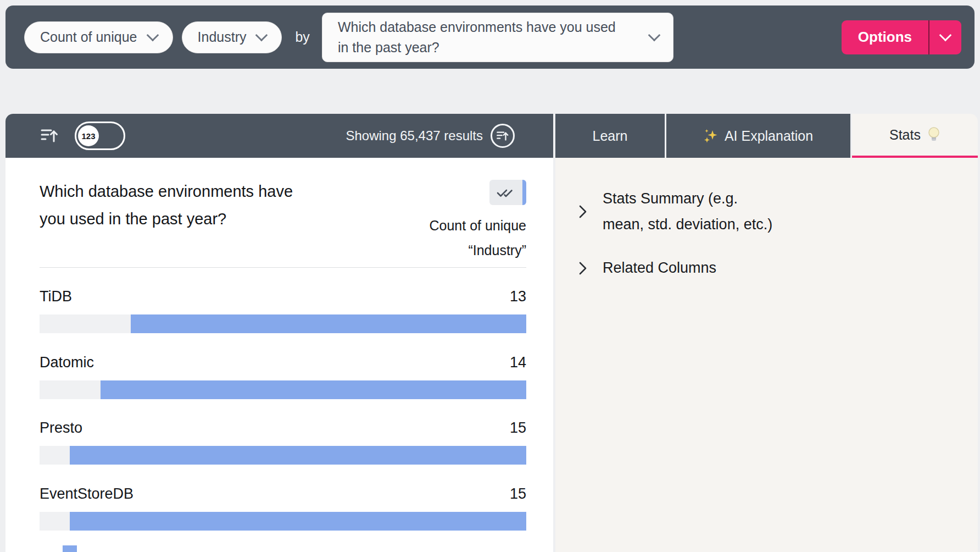 This screenshot has height=552, width=980. Describe the element at coordinates (675, 212) in the screenshot. I see `stats-summary-item: Stats Summary (e.g.mean, std. deviation,…` at that location.